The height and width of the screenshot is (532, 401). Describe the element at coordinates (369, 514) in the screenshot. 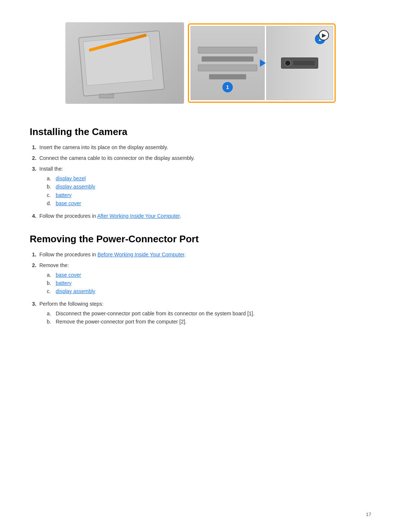

I see `page-number: 17` at that location.